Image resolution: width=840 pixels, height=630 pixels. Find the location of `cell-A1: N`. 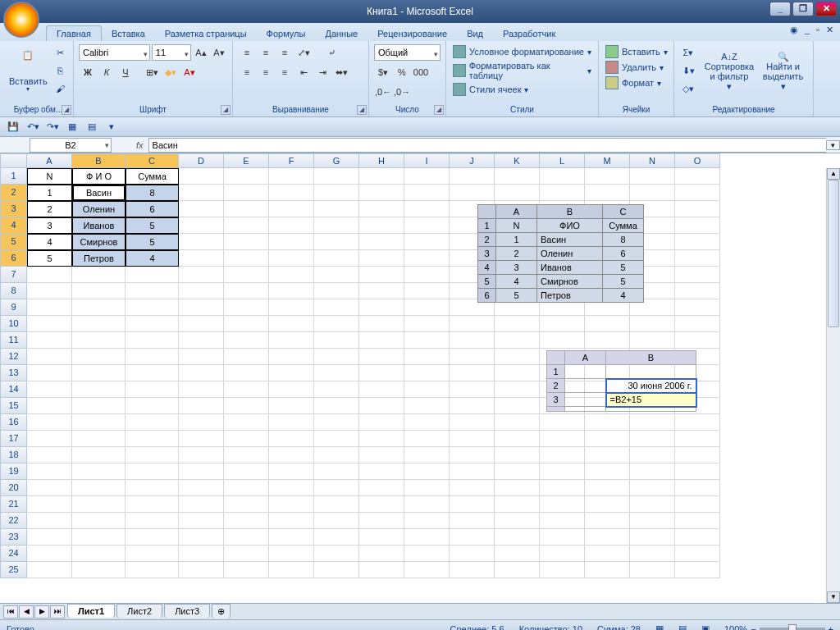

cell-A1: N is located at coordinates (49, 176).